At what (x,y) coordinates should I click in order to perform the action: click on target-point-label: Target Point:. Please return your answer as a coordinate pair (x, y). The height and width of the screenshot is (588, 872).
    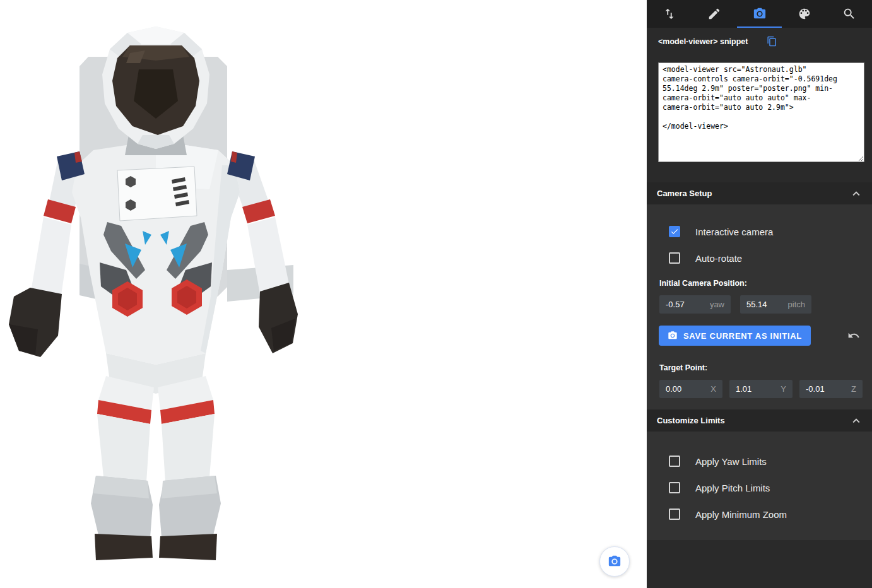
    Looking at the image, I should click on (766, 368).